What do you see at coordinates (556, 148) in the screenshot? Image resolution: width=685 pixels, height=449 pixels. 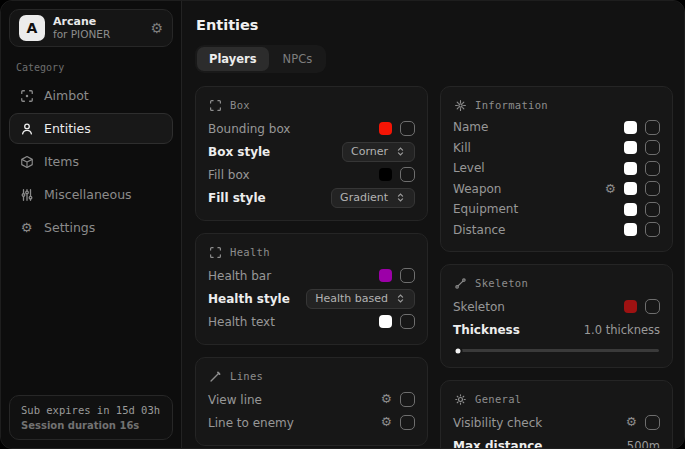 I see `setting-row-kill: Kill` at bounding box center [556, 148].